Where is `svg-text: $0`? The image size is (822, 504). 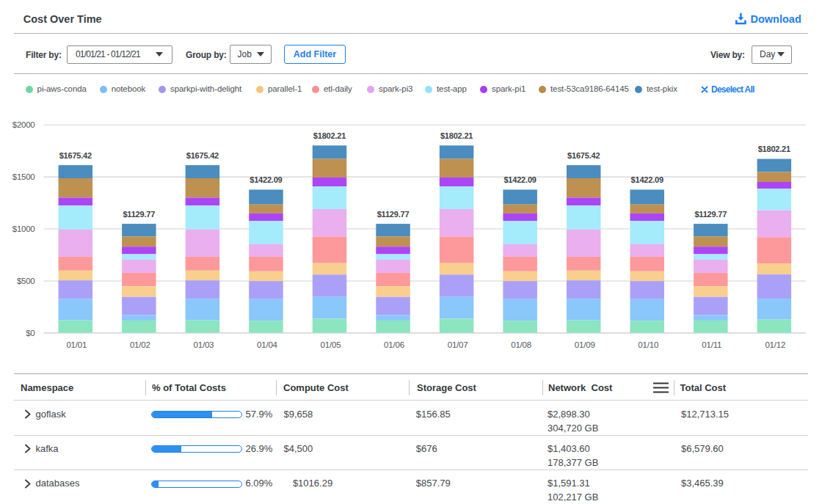
svg-text: $0 is located at coordinates (30, 333).